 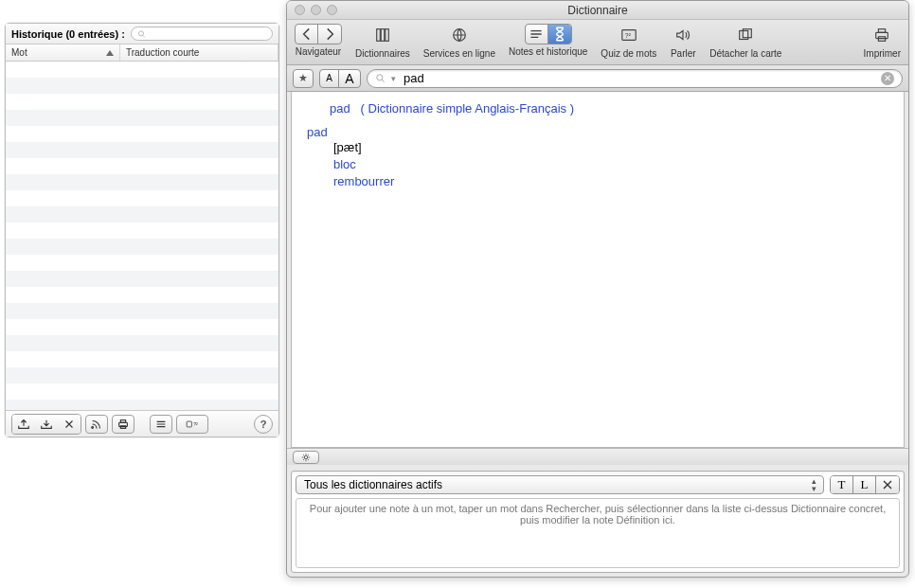 What do you see at coordinates (560, 485) in the screenshot?
I see `notes-dictionary-select: Tous les dictionnaires actifs ▴▾` at bounding box center [560, 485].